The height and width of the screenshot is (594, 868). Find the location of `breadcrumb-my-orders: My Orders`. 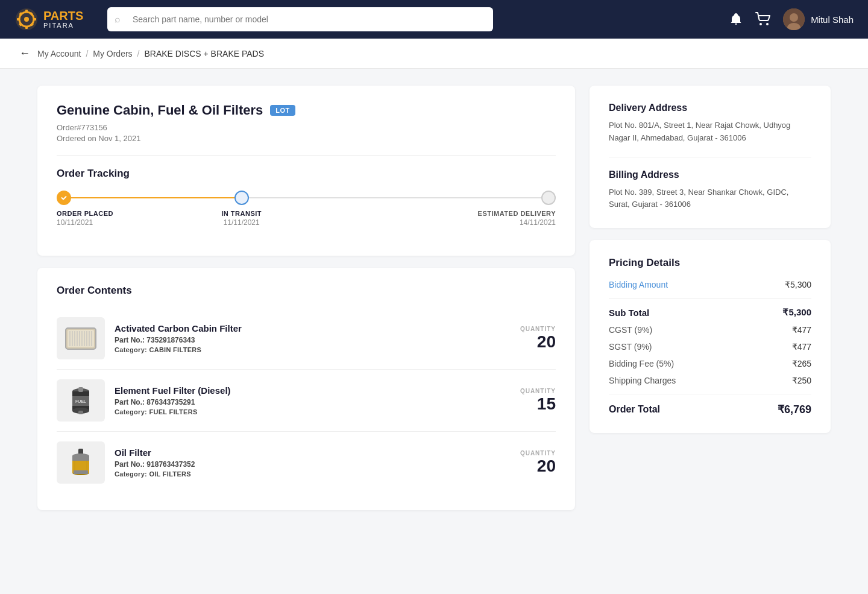

breadcrumb-my-orders: My Orders is located at coordinates (112, 54).